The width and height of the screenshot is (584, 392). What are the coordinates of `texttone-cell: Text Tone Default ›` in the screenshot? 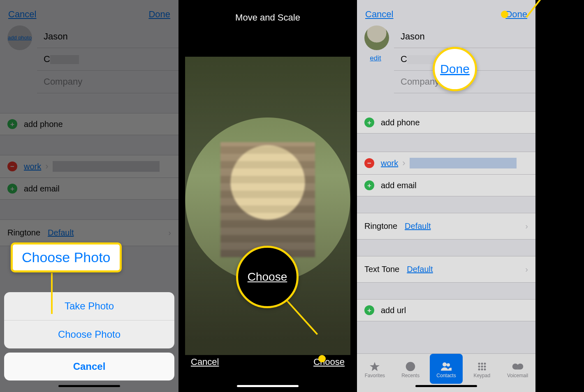 It's located at (446, 270).